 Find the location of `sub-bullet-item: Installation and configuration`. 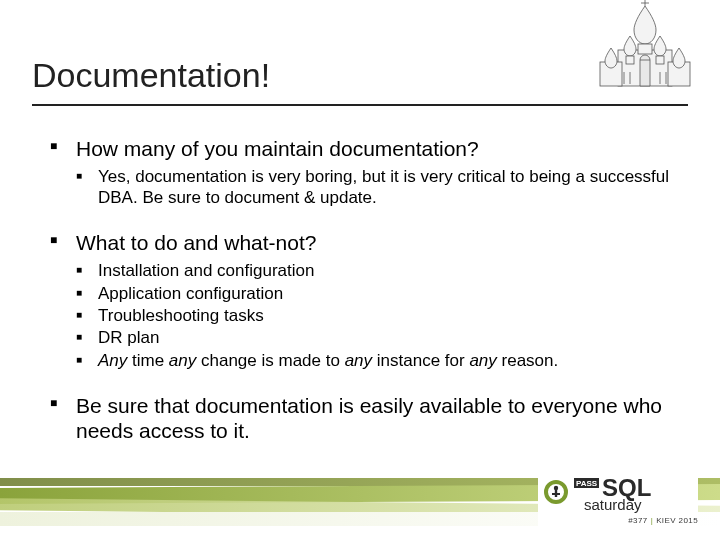

sub-bullet-item: Installation and configuration is located at coordinates (373, 271).